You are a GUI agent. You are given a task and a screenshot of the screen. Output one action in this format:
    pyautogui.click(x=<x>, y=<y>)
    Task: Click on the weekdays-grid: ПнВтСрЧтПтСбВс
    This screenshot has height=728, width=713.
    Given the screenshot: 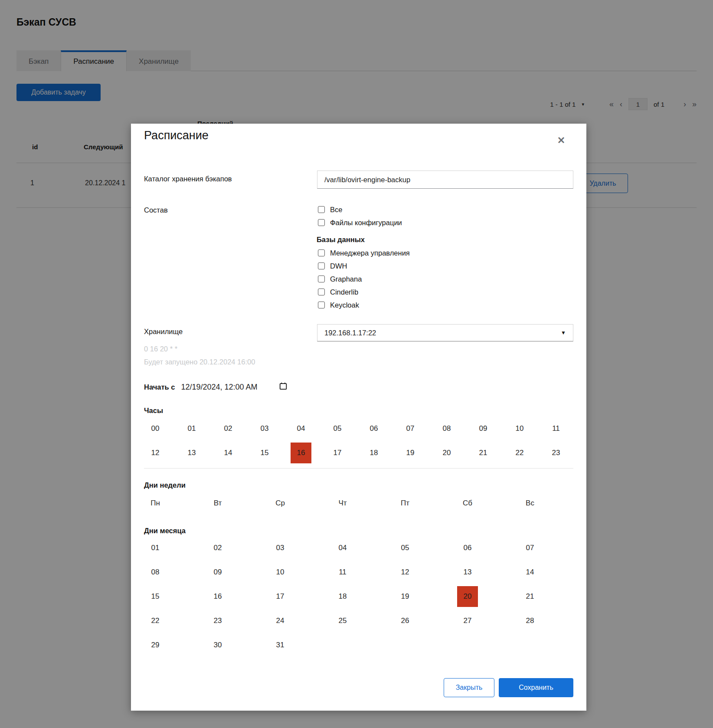 What is the action you would take?
    pyautogui.click(x=363, y=503)
    